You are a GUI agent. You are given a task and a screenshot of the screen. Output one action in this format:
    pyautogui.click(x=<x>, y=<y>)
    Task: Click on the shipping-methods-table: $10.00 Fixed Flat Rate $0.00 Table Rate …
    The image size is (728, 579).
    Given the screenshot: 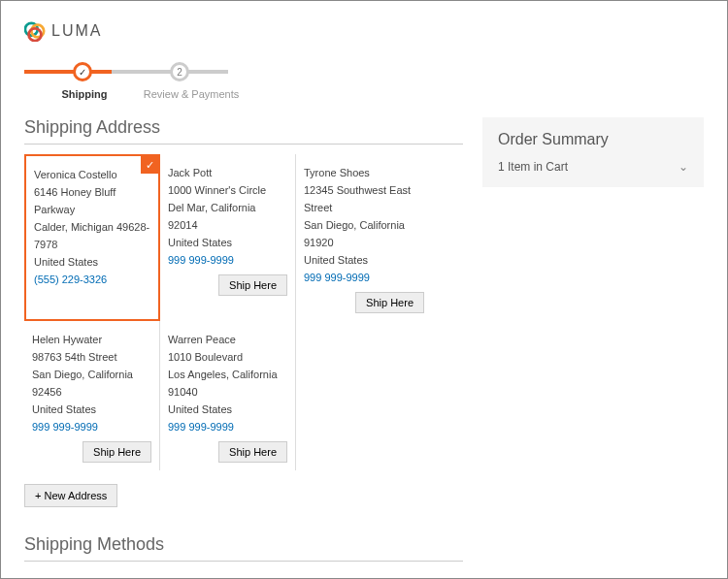 What is the action you would take?
    pyautogui.click(x=155, y=575)
    